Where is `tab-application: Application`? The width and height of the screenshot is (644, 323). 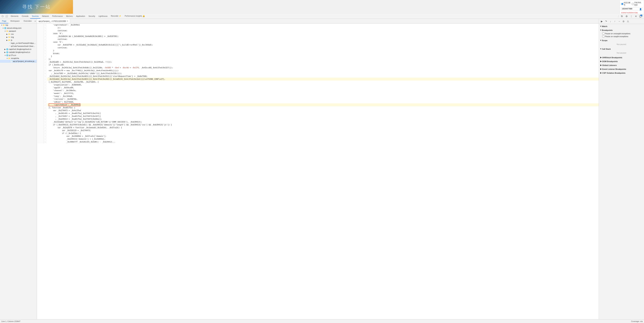
tab-application: Application is located at coordinates (81, 16).